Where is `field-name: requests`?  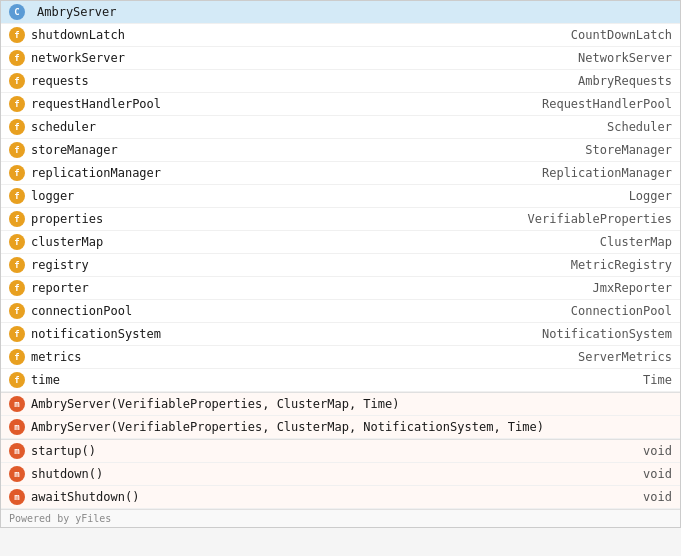
field-name: requests is located at coordinates (304, 81).